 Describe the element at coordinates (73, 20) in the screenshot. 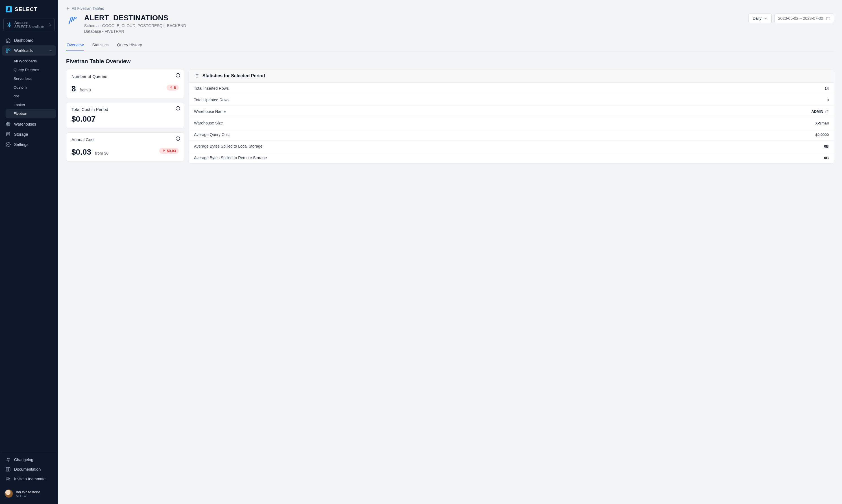

I see `source-icon` at that location.